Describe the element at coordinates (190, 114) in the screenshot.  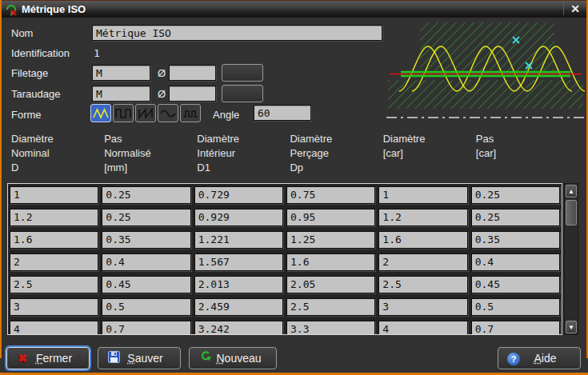
I see `pulse-wave-icon` at that location.